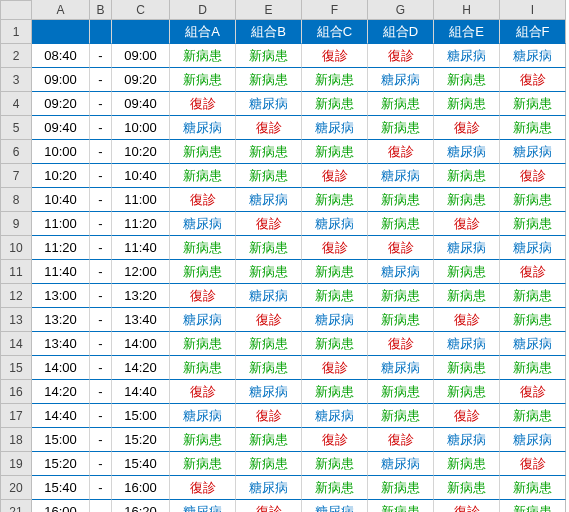 The image size is (569, 512). What do you see at coordinates (16, 176) in the screenshot?
I see `row-header-7: 7` at bounding box center [16, 176].